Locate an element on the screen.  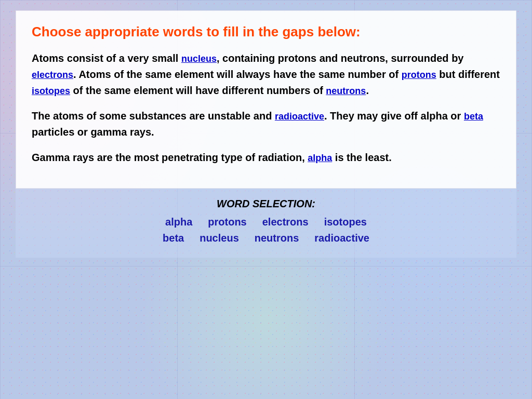
paragraph-3: Gamma rays are the most penetrating type… is located at coordinates (266, 158).